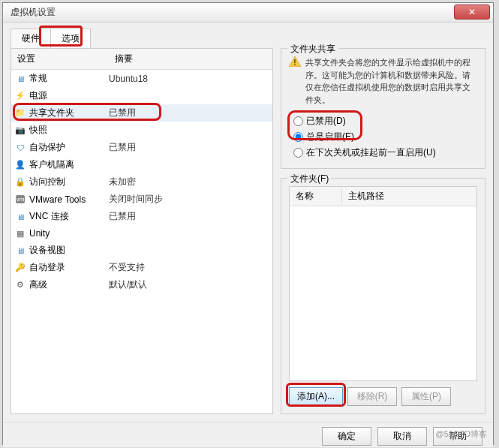  I want to click on row-label: 自动登录, so click(69, 267).